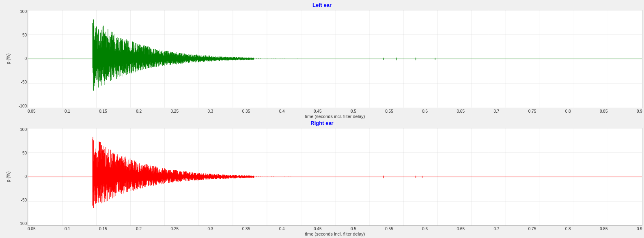 The height and width of the screenshot is (238, 644). Describe the element at coordinates (425, 229) in the screenshot. I see `right-ear-xtick-11: 0.6` at that location.